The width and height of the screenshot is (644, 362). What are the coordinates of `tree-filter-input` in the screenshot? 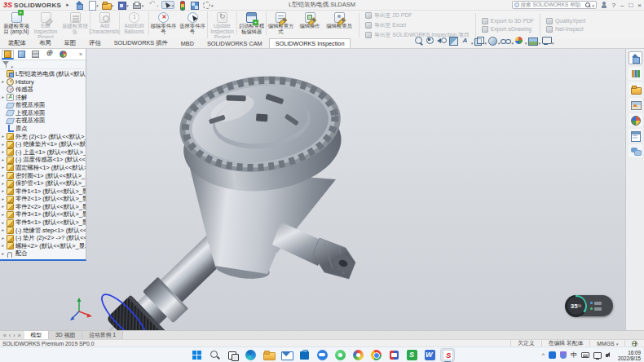 It's located at (42, 65).